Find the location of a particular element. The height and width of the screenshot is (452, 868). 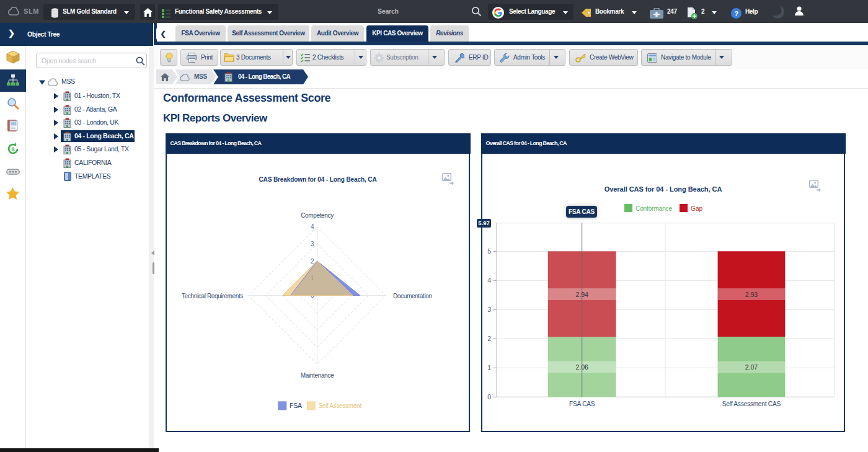

svg-text: Competency is located at coordinates (317, 216).